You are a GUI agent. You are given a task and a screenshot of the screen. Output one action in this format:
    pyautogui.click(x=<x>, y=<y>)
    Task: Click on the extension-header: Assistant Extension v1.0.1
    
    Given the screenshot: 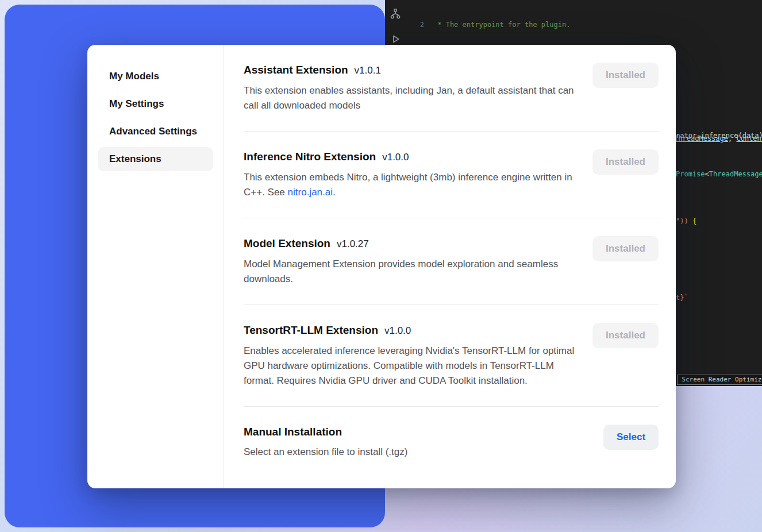 What is the action you would take?
    pyautogui.click(x=410, y=70)
    